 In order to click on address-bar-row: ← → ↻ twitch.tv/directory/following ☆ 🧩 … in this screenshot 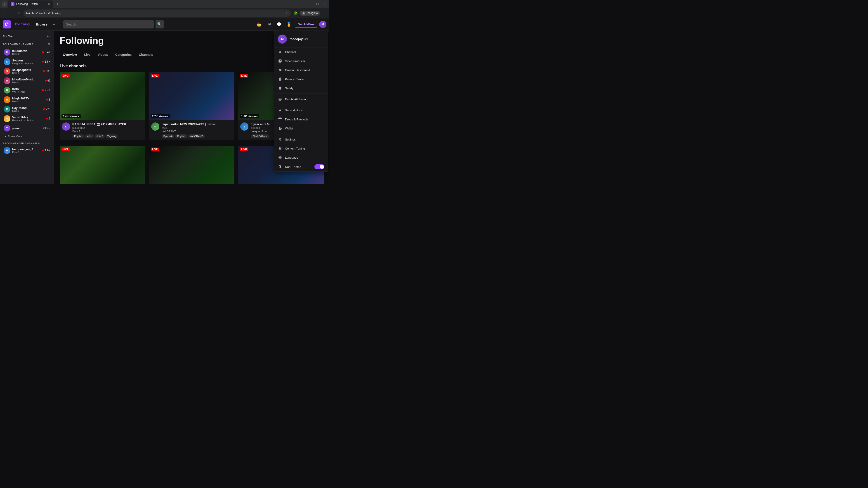, I will do `click(164, 13)`.